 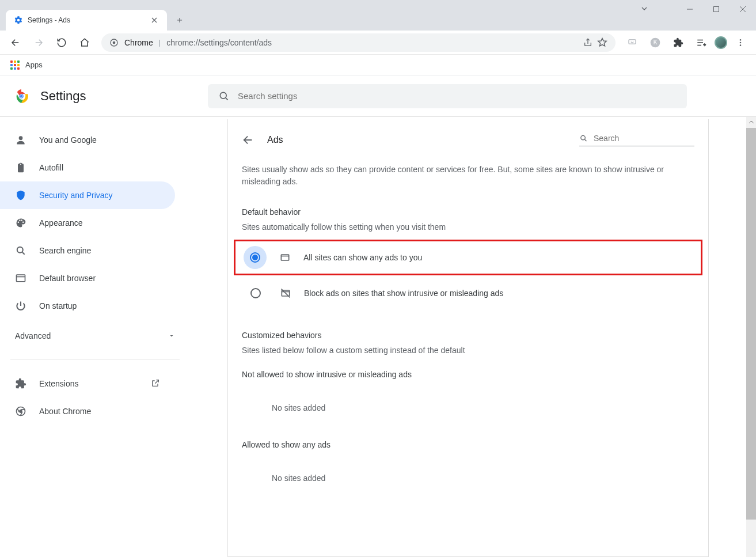 What do you see at coordinates (468, 176) in the screenshot?
I see `intro-text: Sites usually show ads so they can provi…` at bounding box center [468, 176].